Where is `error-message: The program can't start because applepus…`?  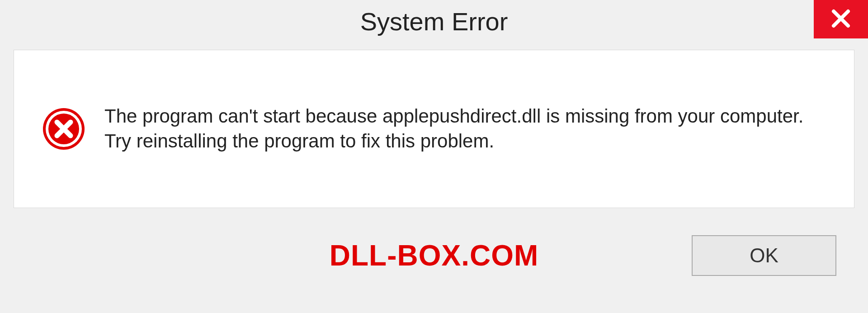
error-message: The program can't start because applepus… is located at coordinates (466, 128).